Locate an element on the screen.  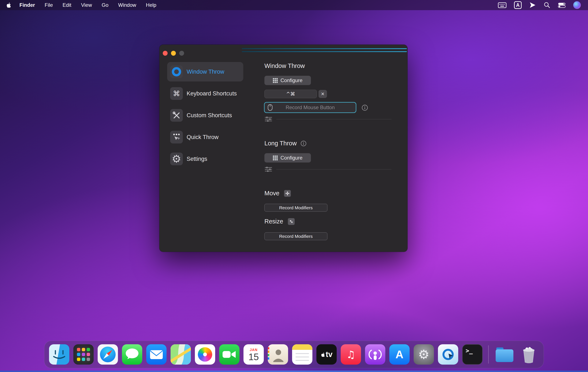
move-record-modifiers-button: Record Modifiers is located at coordinates (296, 208).